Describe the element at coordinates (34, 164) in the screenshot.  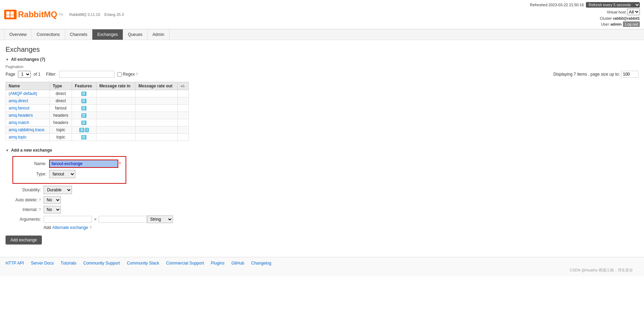
I see `name-label: Name:` at that location.